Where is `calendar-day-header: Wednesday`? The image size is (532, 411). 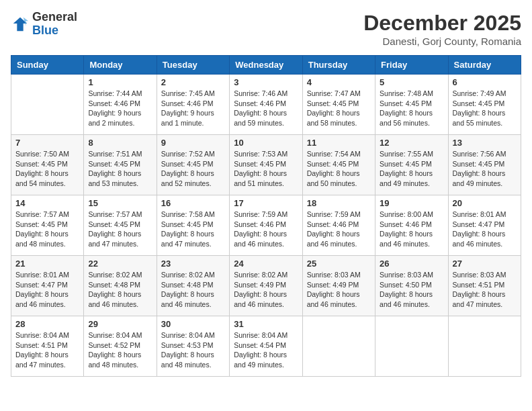
calendar-day-header: Wednesday is located at coordinates (266, 65).